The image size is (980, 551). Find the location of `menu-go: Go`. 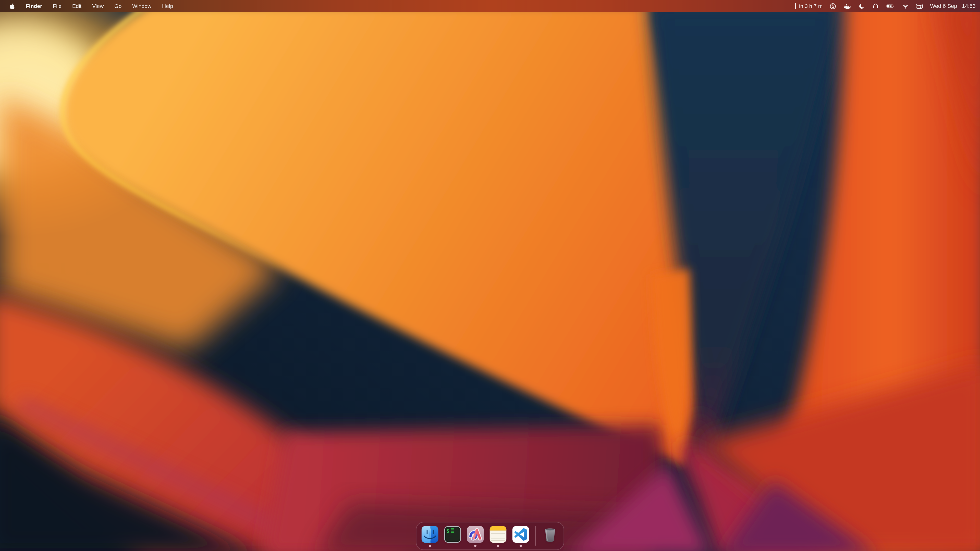

menu-go: Go is located at coordinates (118, 6).